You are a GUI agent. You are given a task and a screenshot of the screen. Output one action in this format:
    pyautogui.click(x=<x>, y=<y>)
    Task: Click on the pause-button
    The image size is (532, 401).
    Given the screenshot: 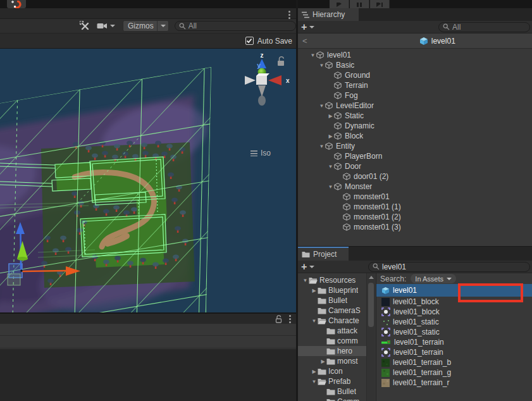 What is the action you would take?
    pyautogui.click(x=359, y=4)
    